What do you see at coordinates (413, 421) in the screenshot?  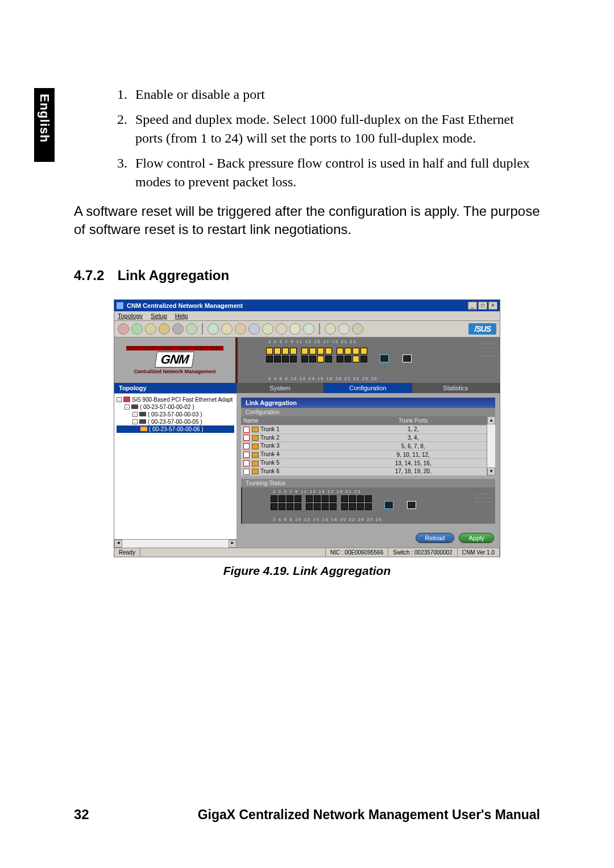 I see `col-ports: Trunk Ports` at bounding box center [413, 421].